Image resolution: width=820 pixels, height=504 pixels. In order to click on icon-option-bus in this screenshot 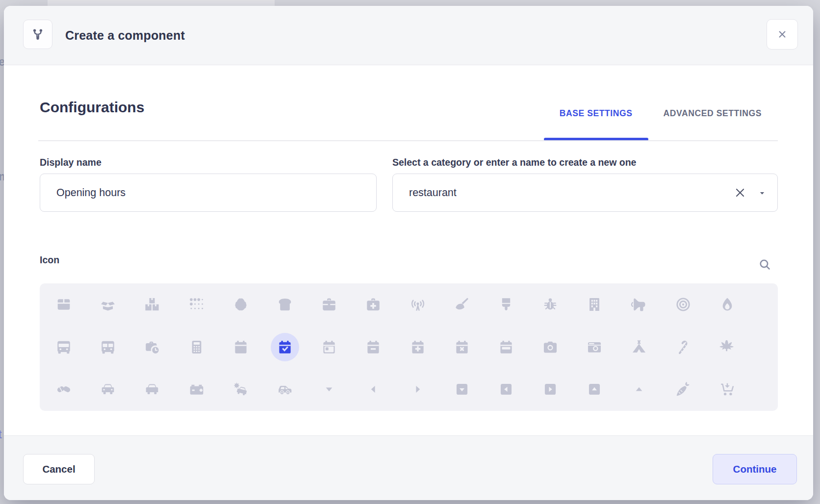, I will do `click(64, 347)`.